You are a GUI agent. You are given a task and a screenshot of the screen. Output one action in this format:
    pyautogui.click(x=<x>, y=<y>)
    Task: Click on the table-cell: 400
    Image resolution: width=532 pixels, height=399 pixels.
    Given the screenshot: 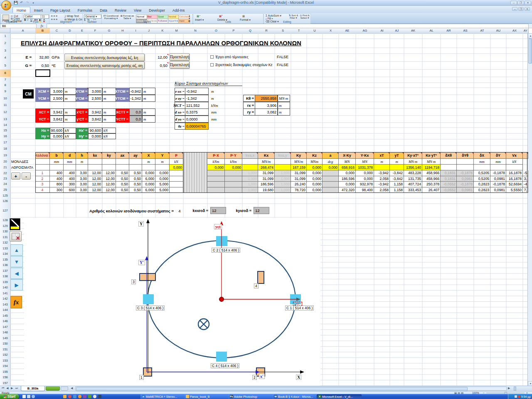 What is the action you would take?
    pyautogui.click(x=70, y=179)
    